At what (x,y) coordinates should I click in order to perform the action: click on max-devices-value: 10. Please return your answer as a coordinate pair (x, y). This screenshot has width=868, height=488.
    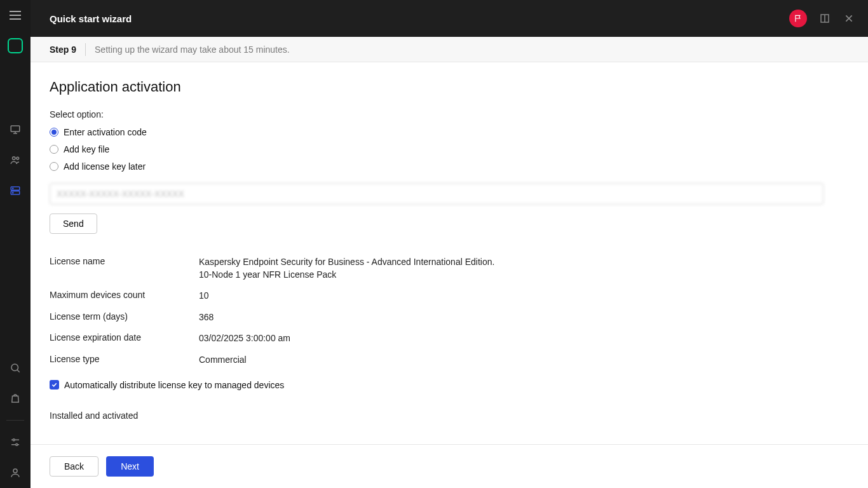
    Looking at the image, I should click on (204, 296).